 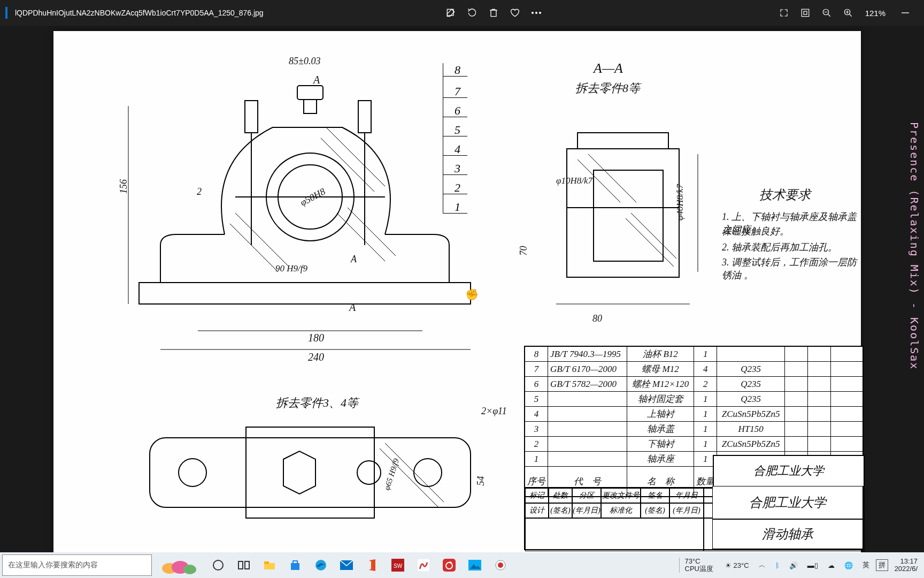 I want to click on zoom-in-icon, so click(x=848, y=13).